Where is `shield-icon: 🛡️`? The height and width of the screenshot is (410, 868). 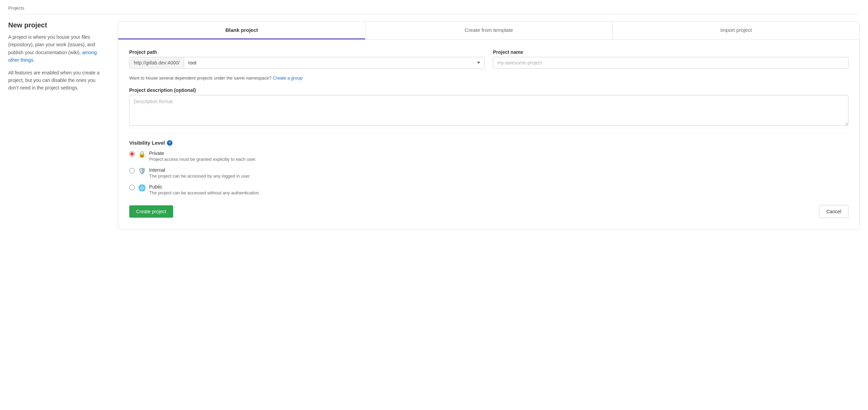
shield-icon: 🛡️ is located at coordinates (142, 171).